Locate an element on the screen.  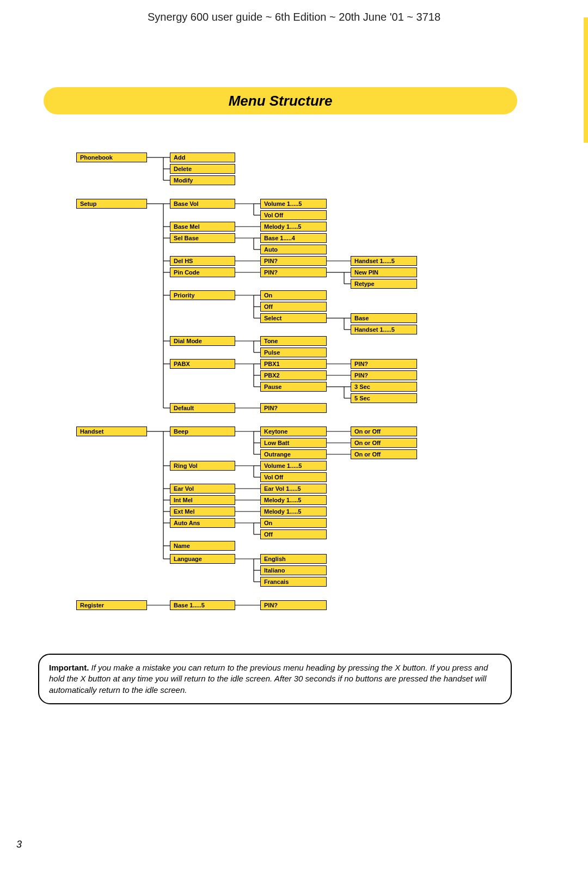
box-beep: Beep is located at coordinates (203, 431).